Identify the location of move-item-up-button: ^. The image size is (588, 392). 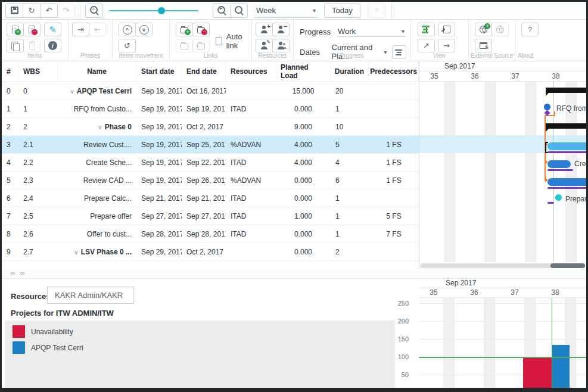
(127, 30).